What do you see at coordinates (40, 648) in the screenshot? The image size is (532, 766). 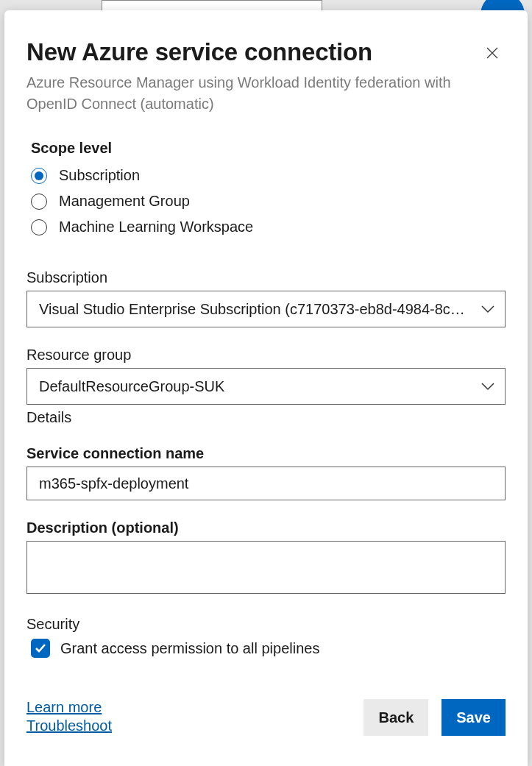 I see `grant-access-checkbox` at bounding box center [40, 648].